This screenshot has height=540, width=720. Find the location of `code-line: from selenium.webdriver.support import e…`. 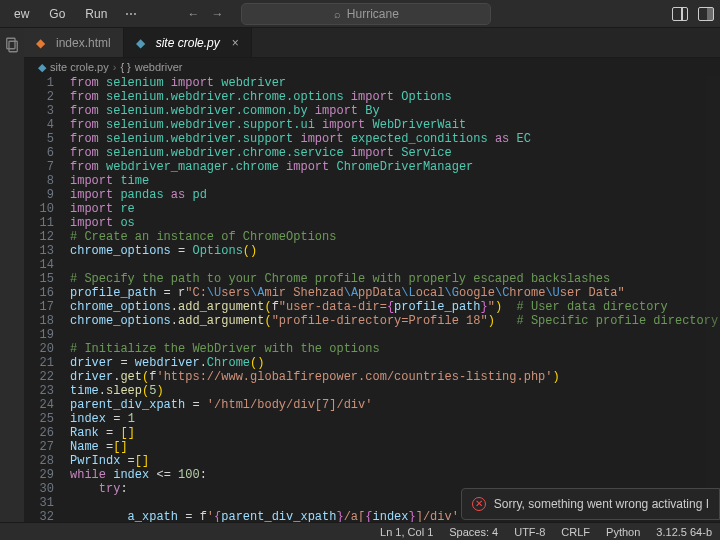

code-line: from selenium.webdriver.support import e… is located at coordinates (395, 139).